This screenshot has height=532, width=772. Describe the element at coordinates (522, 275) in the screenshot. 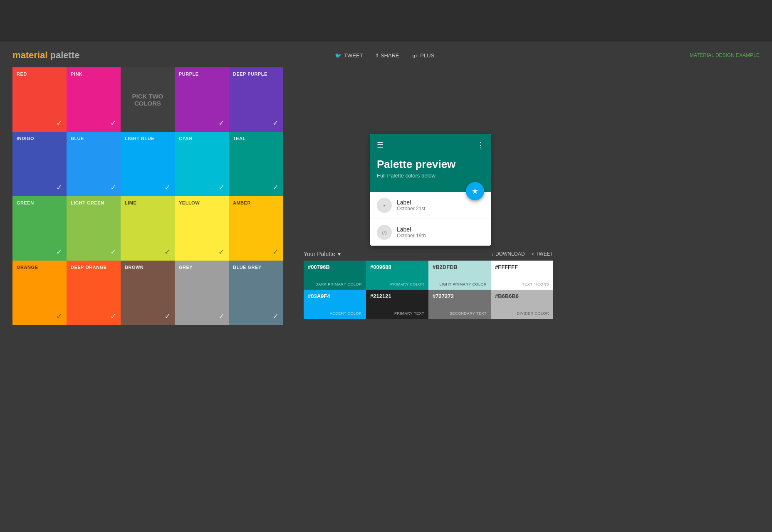

I see `swatch-text-icons: #FFFFFF TEXT / ICONS` at that location.